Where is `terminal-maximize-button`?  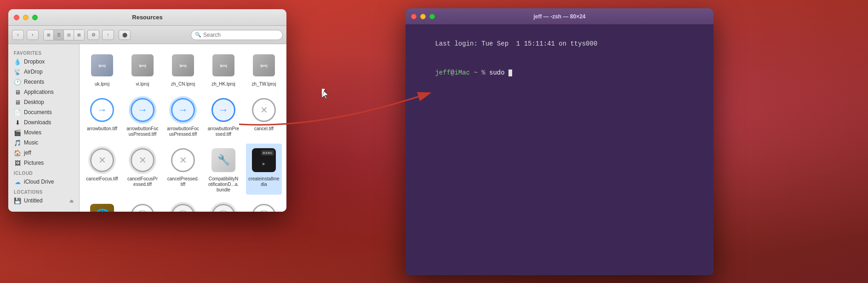 terminal-maximize-button is located at coordinates (432, 17).